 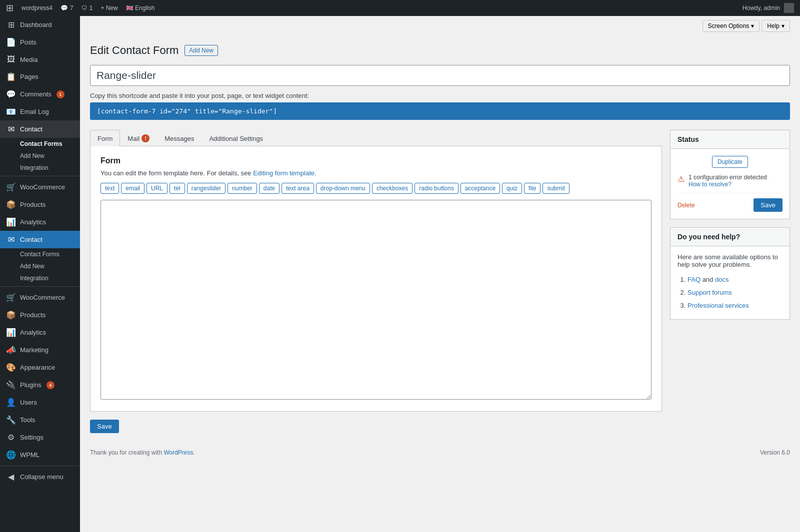 I want to click on language-switcher: 🇬🇧 English, so click(x=140, y=8).